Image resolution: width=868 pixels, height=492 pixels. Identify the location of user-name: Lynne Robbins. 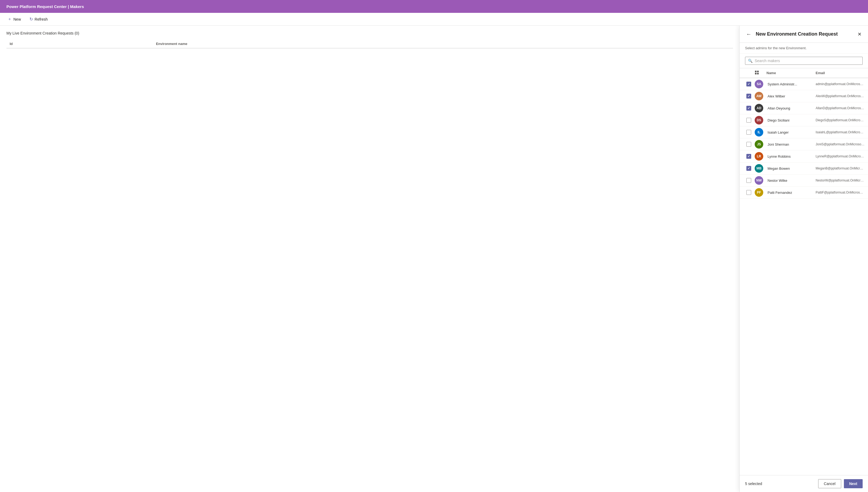
(791, 156).